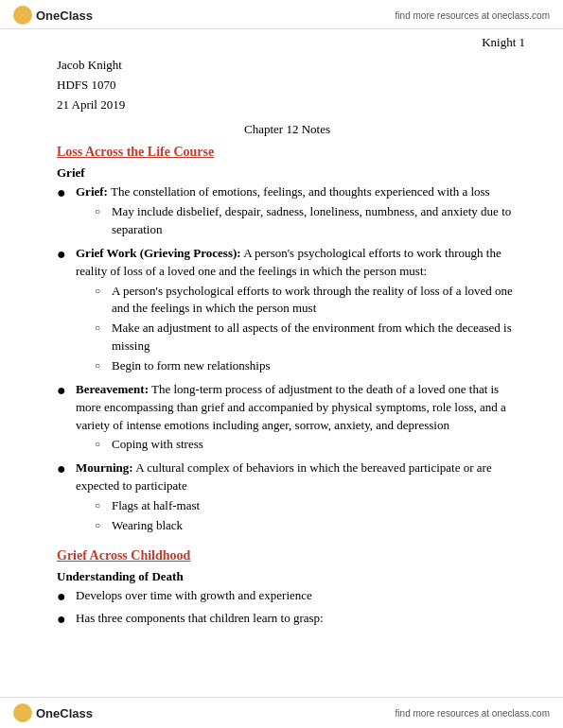 The height and width of the screenshot is (728, 563). What do you see at coordinates (23, 713) in the screenshot?
I see `logo-circle-footer` at bounding box center [23, 713].